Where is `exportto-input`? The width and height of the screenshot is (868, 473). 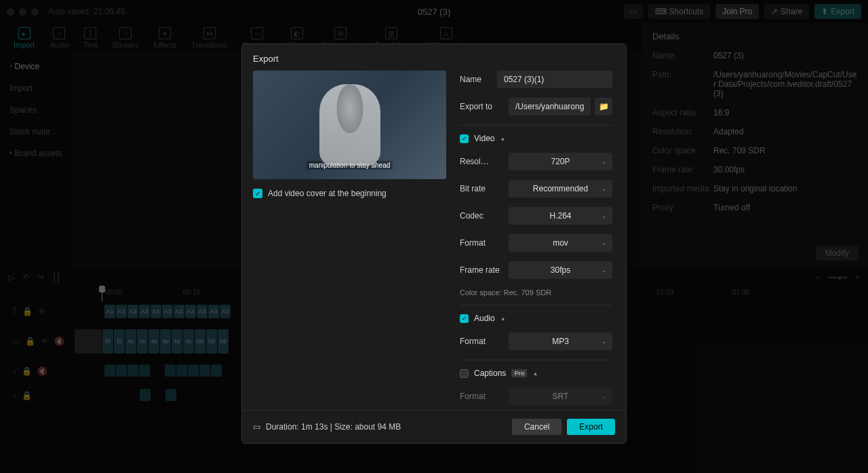 exportto-input is located at coordinates (549, 107).